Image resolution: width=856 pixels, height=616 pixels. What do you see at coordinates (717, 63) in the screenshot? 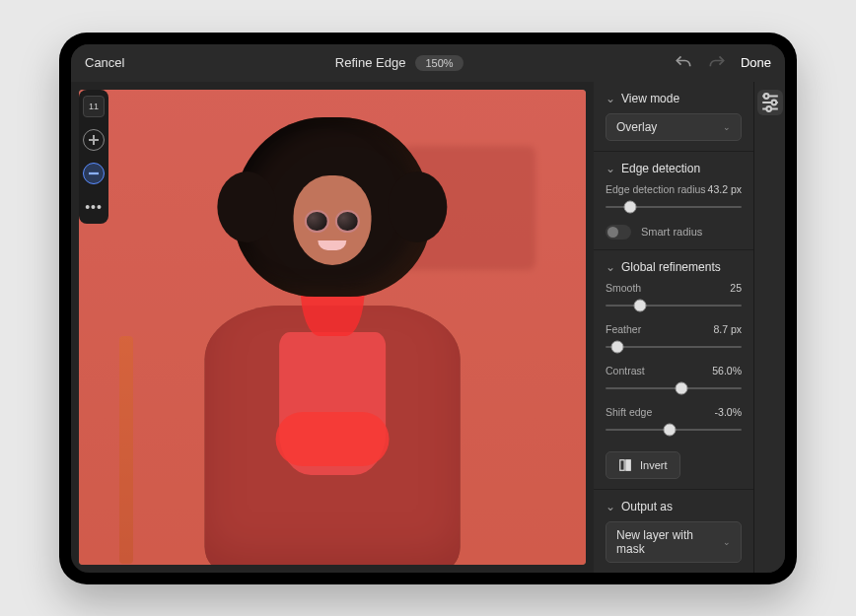
I see `redo-icon` at bounding box center [717, 63].